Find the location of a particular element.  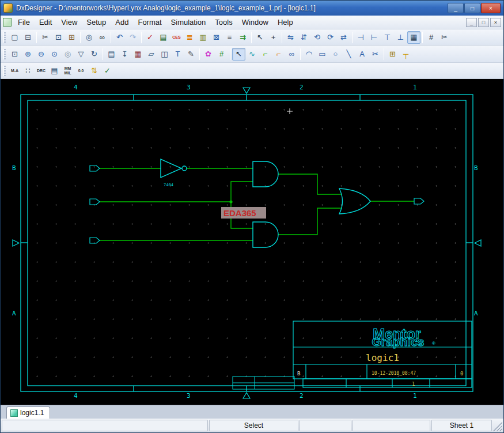

add-text-icon: A is located at coordinates (362, 54).